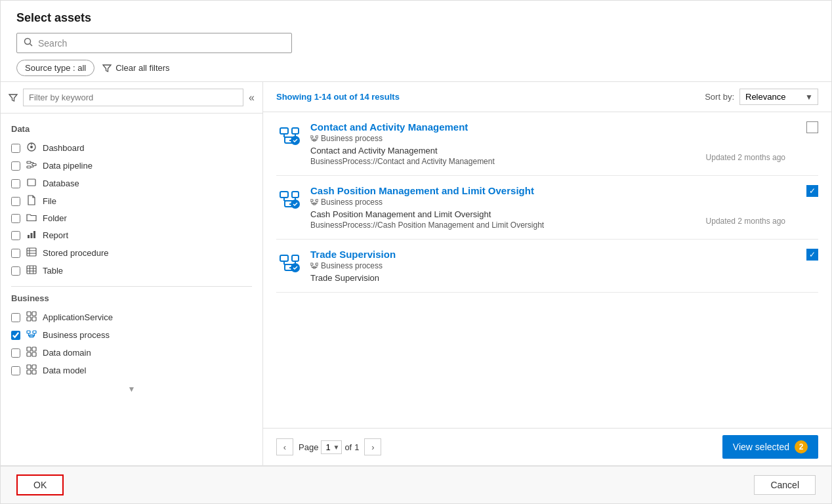 The width and height of the screenshot is (832, 504). Describe the element at coordinates (16, 353) in the screenshot. I see `checkbox-data-domain` at that location.